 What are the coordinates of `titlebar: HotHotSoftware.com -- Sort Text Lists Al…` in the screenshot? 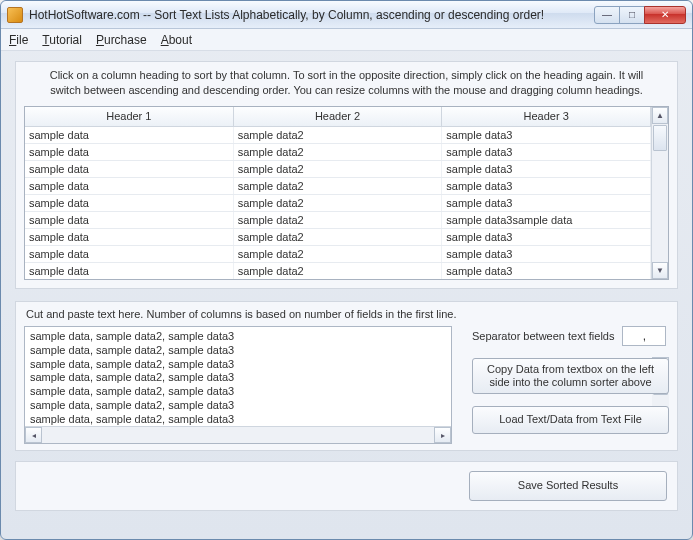 It's located at (346, 15).